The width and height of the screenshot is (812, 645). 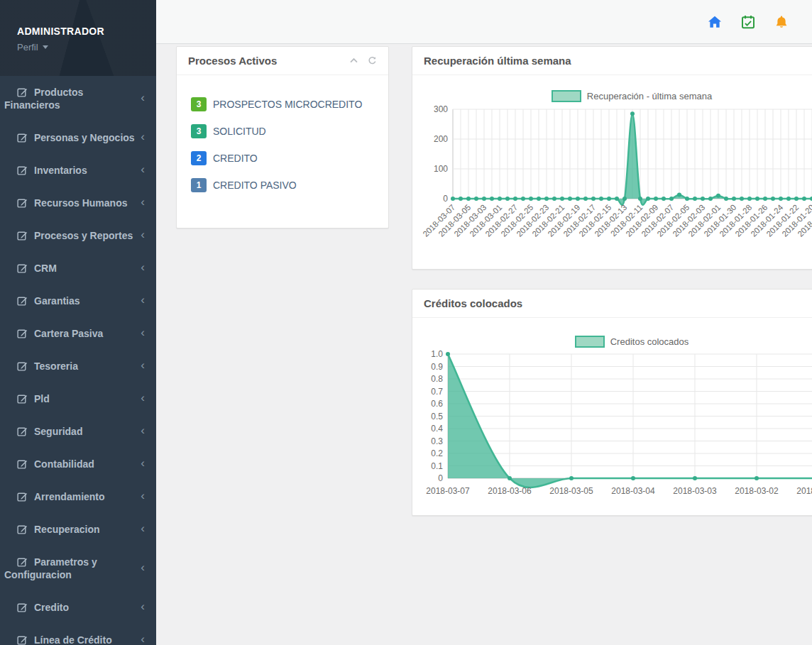 What do you see at coordinates (78, 366) in the screenshot?
I see `sidebar-item-tesoreria: Tesoreria‹` at bounding box center [78, 366].